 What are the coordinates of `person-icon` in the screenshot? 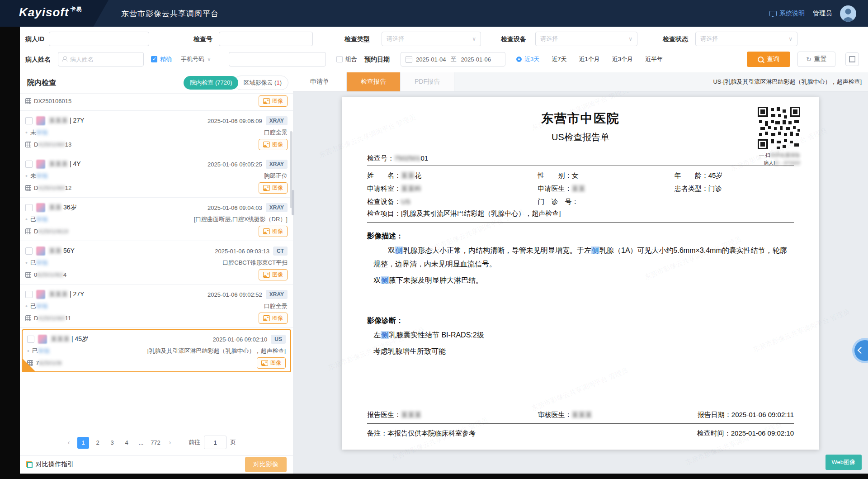 It's located at (65, 59).